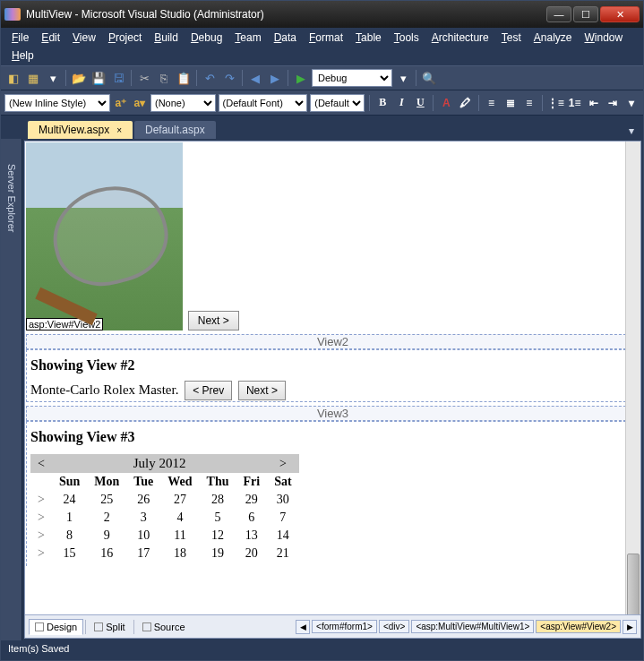  What do you see at coordinates (20, 38) in the screenshot?
I see `menu-file: File` at bounding box center [20, 38].